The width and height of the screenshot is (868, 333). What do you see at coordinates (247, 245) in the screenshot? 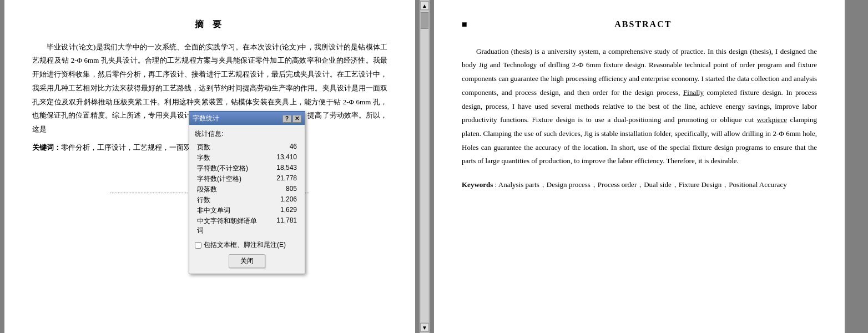
I see `checkbox-row: 包括文本框、脚注和尾注(E)` at bounding box center [247, 245].